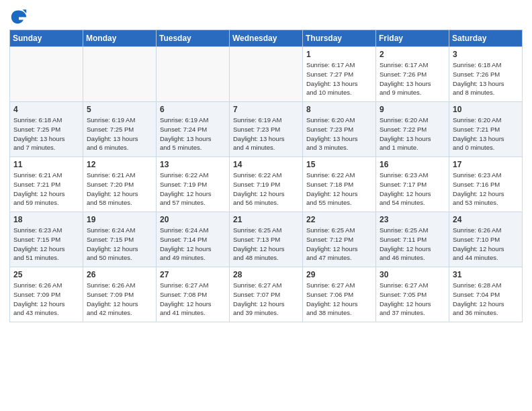  Describe the element at coordinates (486, 220) in the screenshot. I see `day-number: 24` at that location.